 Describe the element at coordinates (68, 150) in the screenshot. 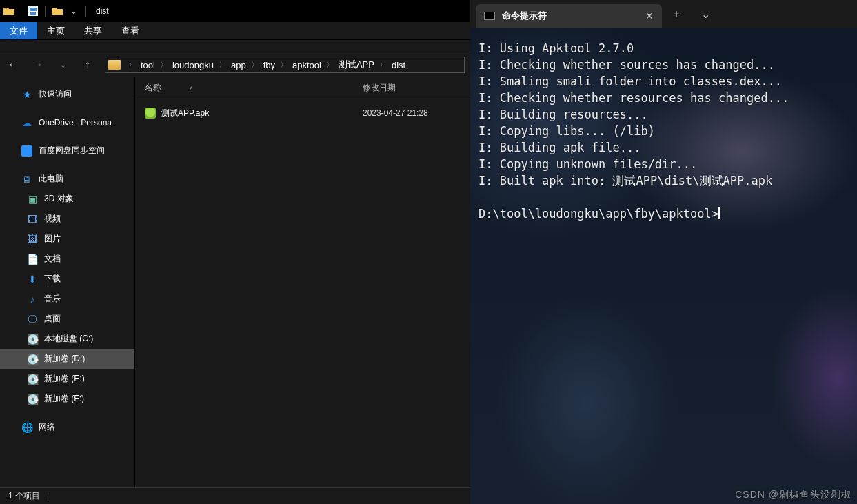

I see `sidebar-baidu: 百度网盘同步空间` at that location.